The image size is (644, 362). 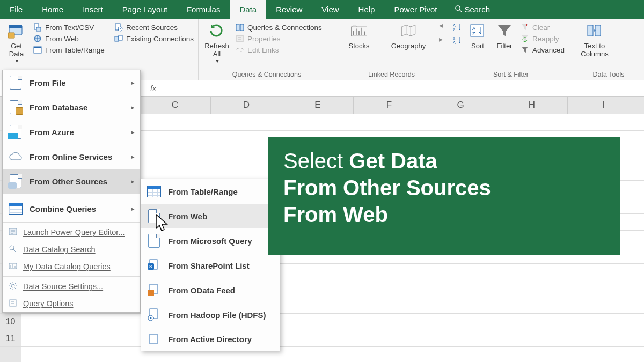 I want to click on col-header: I, so click(x=603, y=105).